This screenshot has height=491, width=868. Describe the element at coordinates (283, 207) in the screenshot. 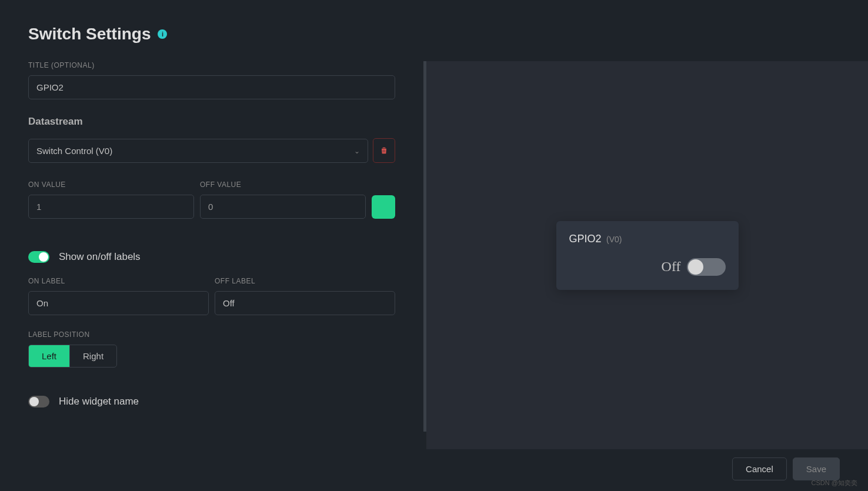

I see `off-value-input` at that location.